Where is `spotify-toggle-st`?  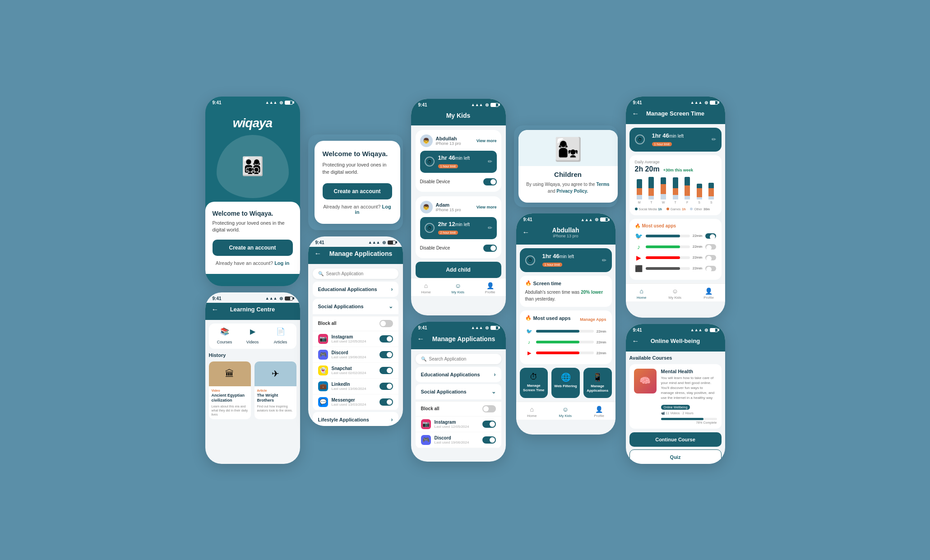
spotify-toggle-st is located at coordinates (711, 247).